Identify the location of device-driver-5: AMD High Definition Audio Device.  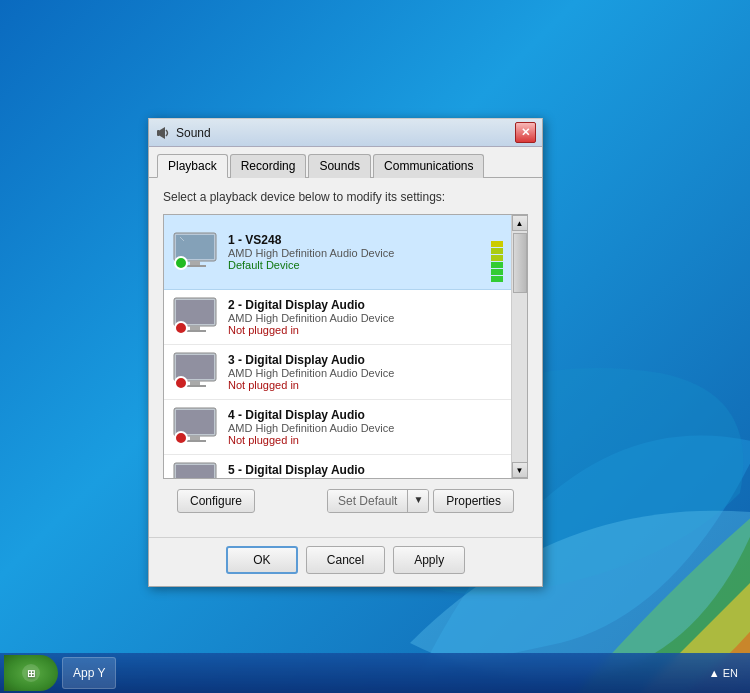
(366, 478).